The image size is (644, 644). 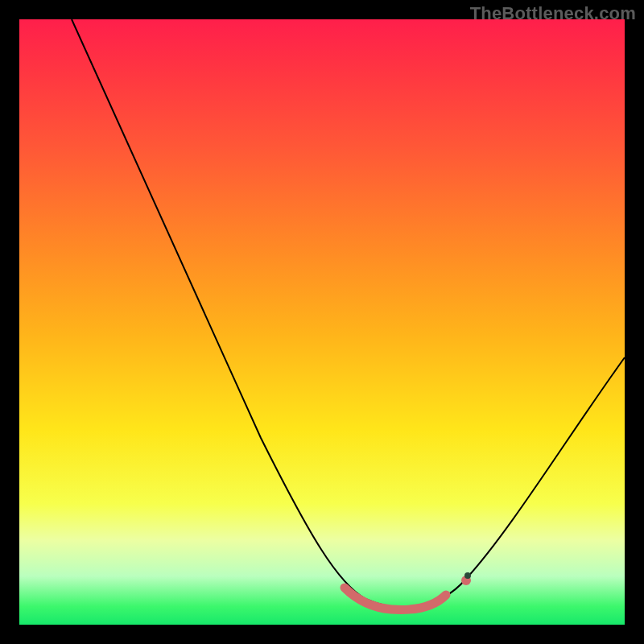 I want to click on watermark-text: TheBottleneck.com, so click(x=553, y=14).